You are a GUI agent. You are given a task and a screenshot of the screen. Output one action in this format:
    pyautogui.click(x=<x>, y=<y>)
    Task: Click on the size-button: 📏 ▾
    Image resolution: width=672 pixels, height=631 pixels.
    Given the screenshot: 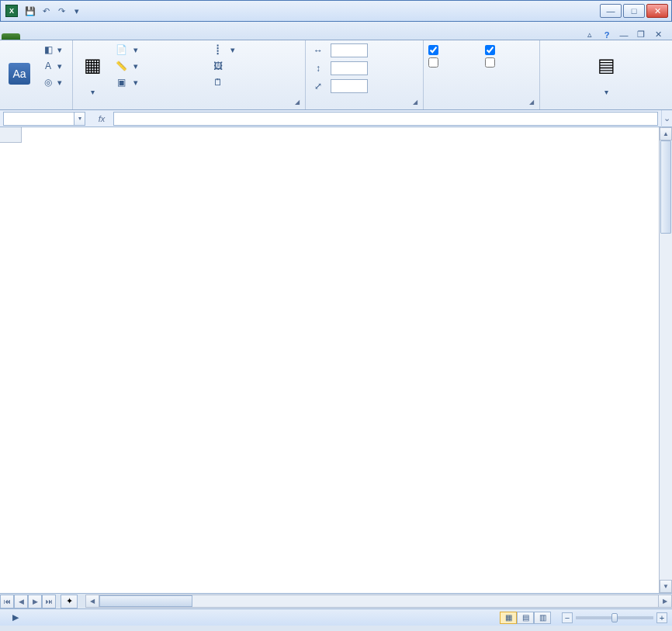 What is the action you would take?
    pyautogui.click(x=158, y=66)
    